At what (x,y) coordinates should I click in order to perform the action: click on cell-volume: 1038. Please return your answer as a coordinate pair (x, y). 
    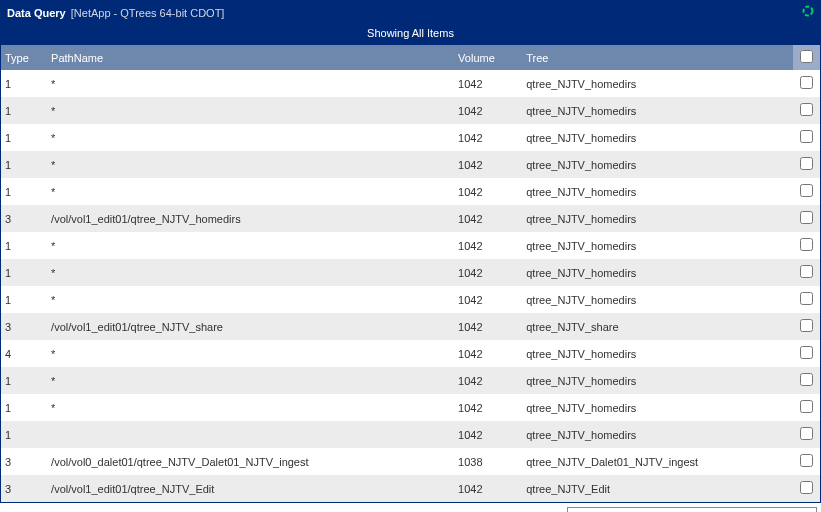
    Looking at the image, I should click on (488, 462).